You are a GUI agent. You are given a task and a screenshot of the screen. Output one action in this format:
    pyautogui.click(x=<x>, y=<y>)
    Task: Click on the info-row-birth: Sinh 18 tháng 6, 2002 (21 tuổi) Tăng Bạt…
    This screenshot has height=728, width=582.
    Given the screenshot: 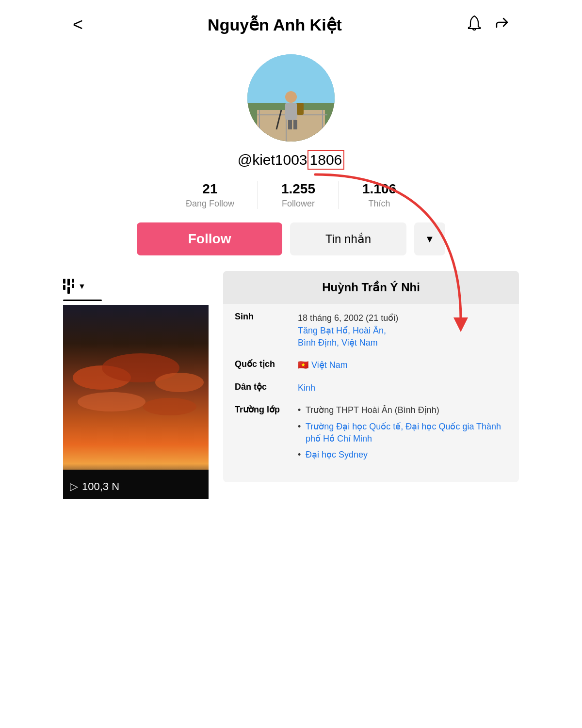 What is the action you would take?
    pyautogui.click(x=371, y=331)
    